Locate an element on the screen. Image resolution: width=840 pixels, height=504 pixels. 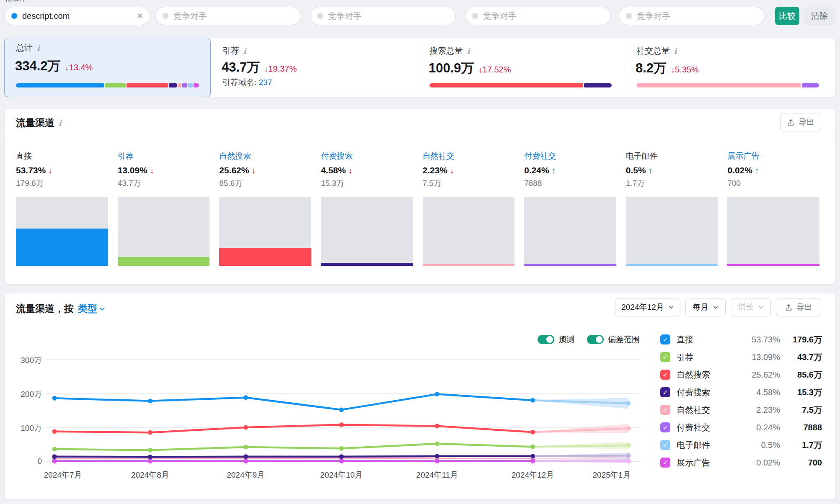
legend-value: 179.6万 is located at coordinates (801, 340).